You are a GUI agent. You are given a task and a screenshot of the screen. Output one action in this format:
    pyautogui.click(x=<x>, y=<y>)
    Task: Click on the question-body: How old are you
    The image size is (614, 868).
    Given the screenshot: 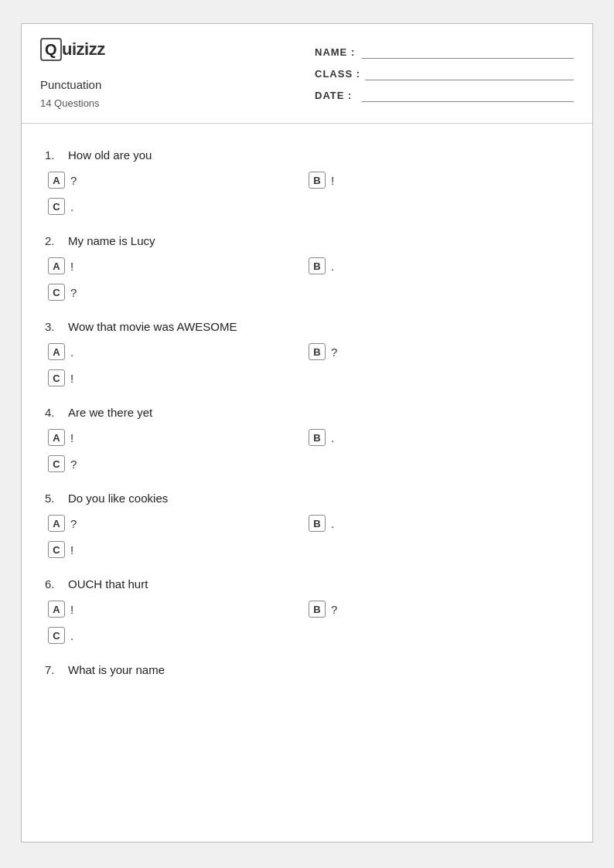 What is the action you would take?
    pyautogui.click(x=110, y=155)
    